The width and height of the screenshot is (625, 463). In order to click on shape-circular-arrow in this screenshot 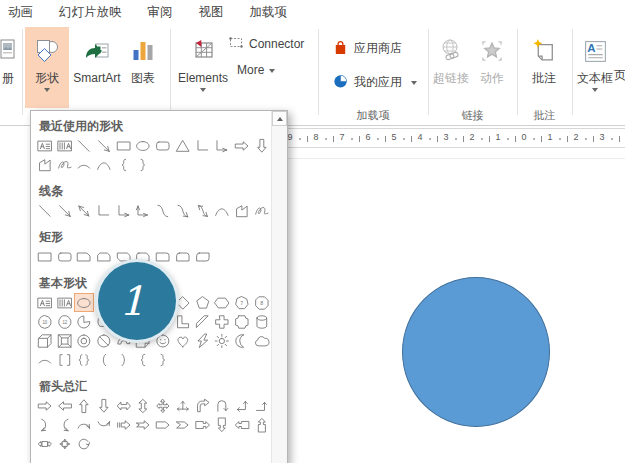, I will do `click(84, 444)`.